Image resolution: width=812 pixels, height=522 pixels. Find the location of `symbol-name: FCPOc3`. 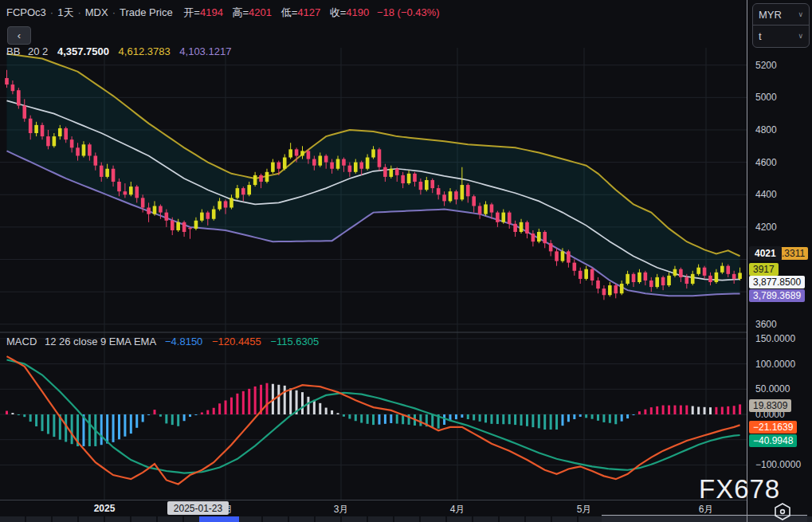

symbol-name: FCPOc3 is located at coordinates (26, 13).